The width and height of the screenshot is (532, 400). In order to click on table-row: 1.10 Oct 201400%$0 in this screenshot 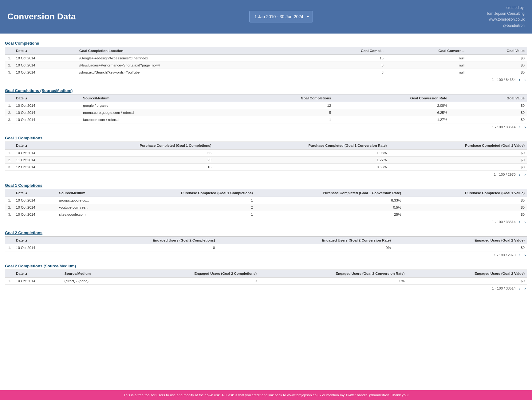, I will do `click(266, 247)`.